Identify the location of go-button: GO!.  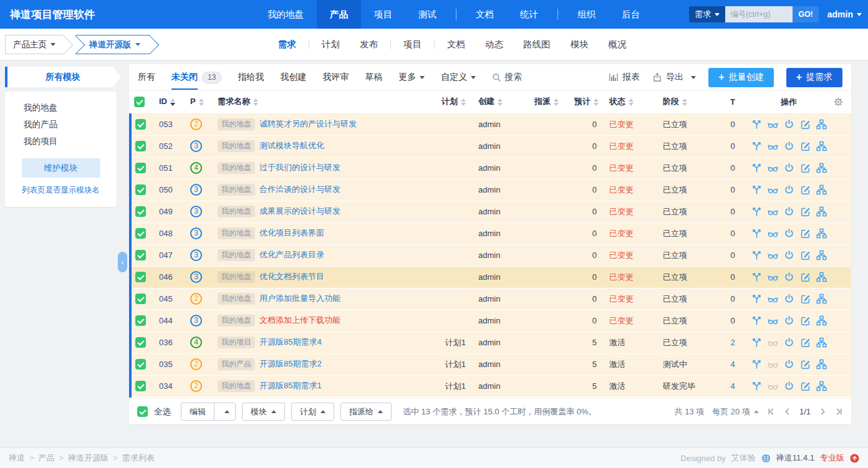
(806, 14).